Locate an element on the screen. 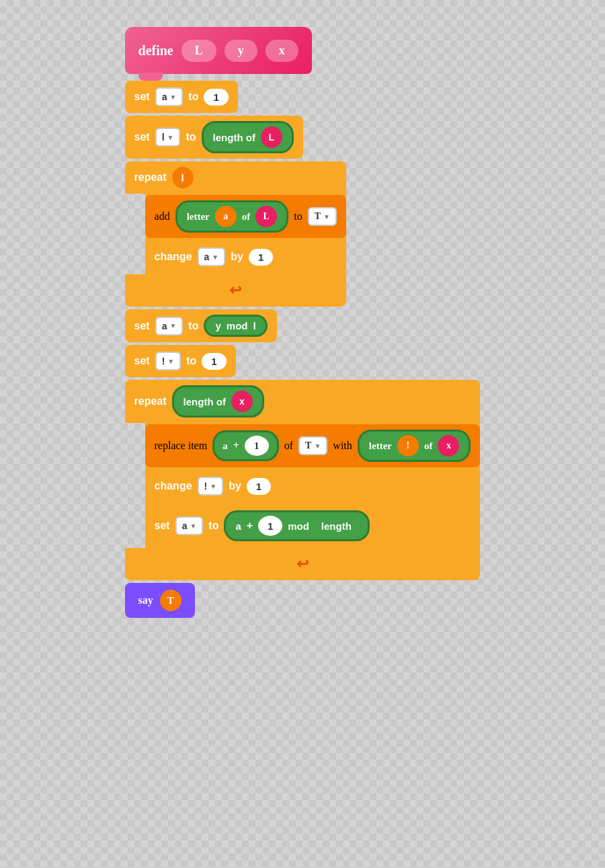 The height and width of the screenshot is (868, 605). define-label: define is located at coordinates (156, 51).